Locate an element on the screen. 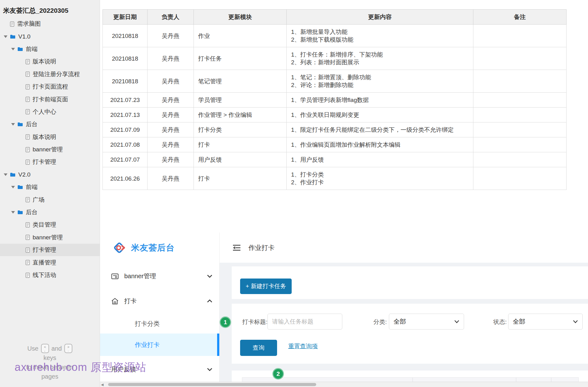  horizontal-scrollbar: ◀ is located at coordinates (344, 384).